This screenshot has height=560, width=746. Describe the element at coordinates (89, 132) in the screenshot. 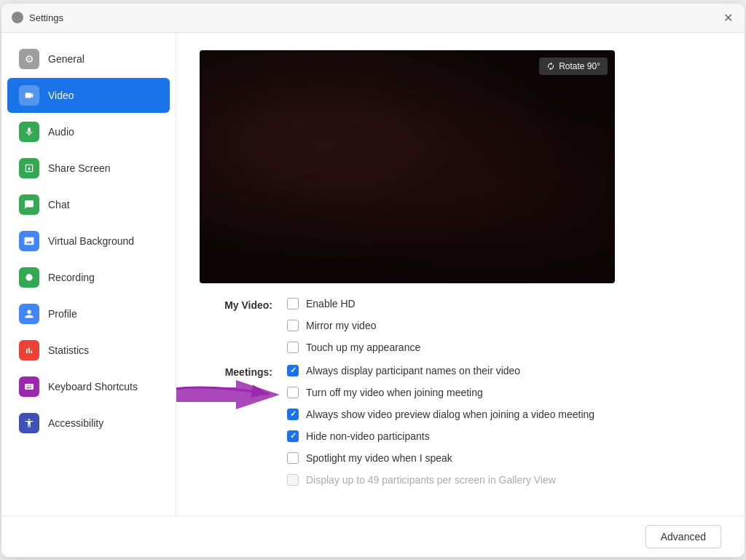

I see `sidebar-item-audio: Audio` at that location.